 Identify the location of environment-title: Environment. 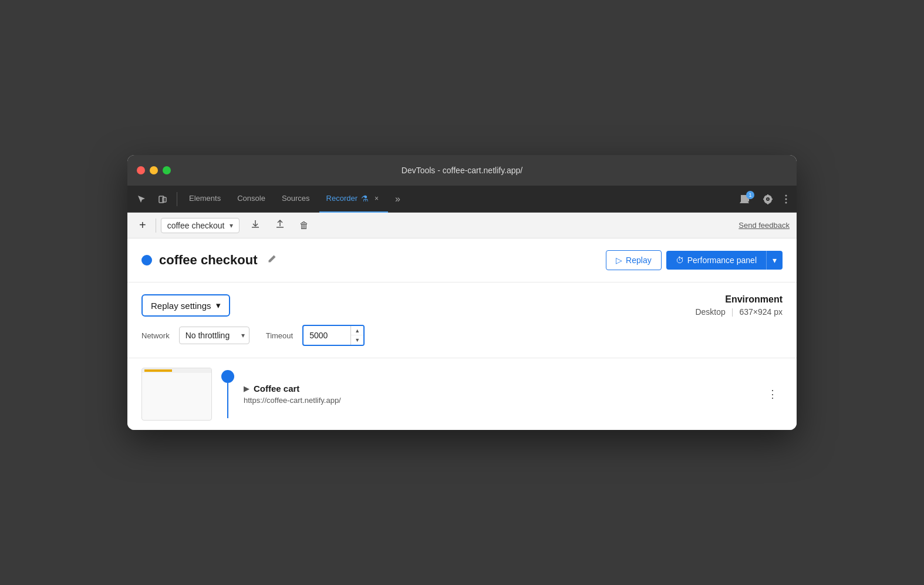
(754, 300).